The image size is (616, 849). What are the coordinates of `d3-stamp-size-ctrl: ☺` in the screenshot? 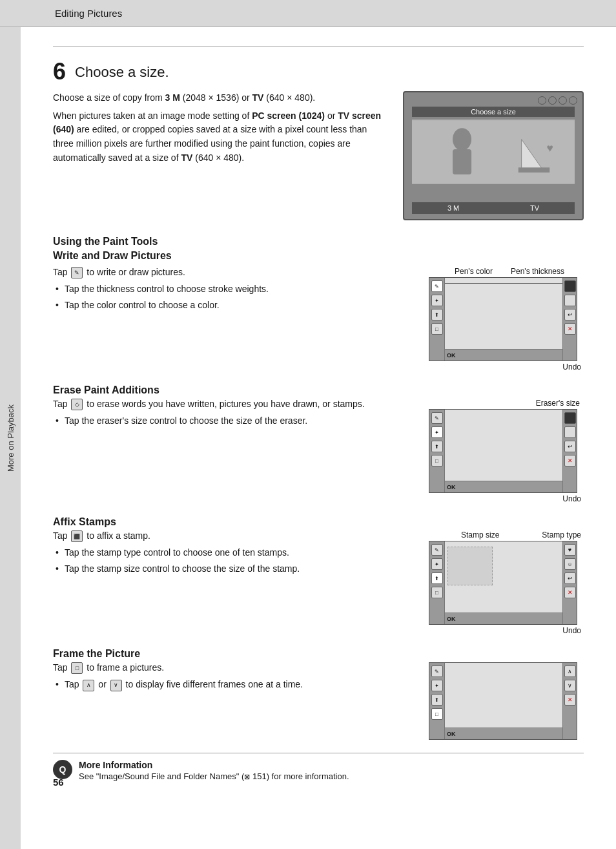 It's located at (570, 564).